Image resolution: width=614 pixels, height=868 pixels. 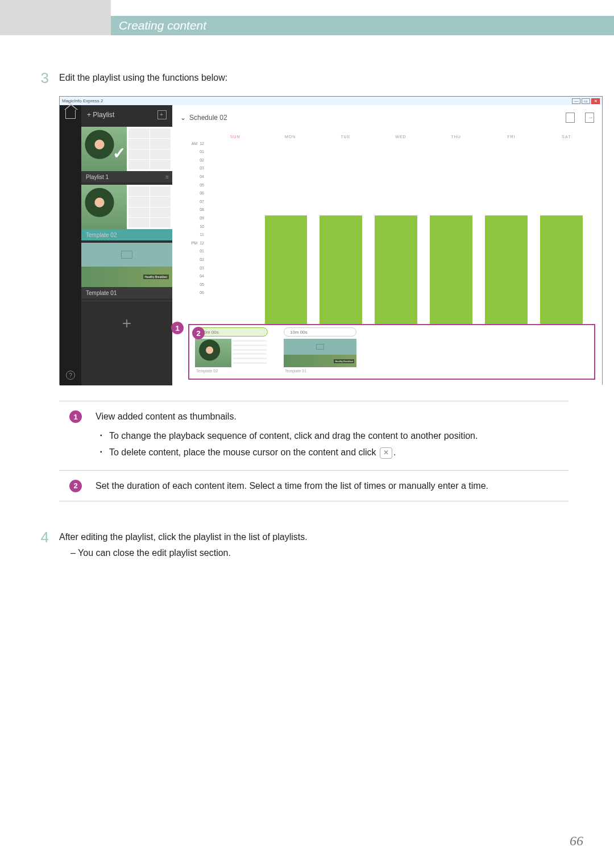 What do you see at coordinates (314, 78) in the screenshot?
I see `step-text: Edit the playlist using the functions be…` at bounding box center [314, 78].